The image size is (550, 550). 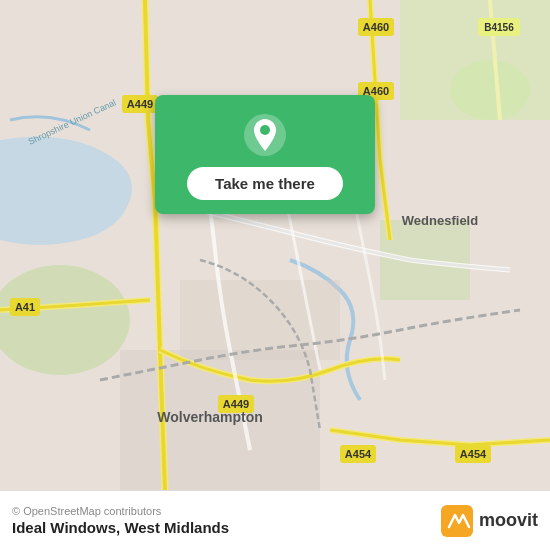 What do you see at coordinates (265, 184) in the screenshot?
I see `take-me-there-button: Take me there` at bounding box center [265, 184].